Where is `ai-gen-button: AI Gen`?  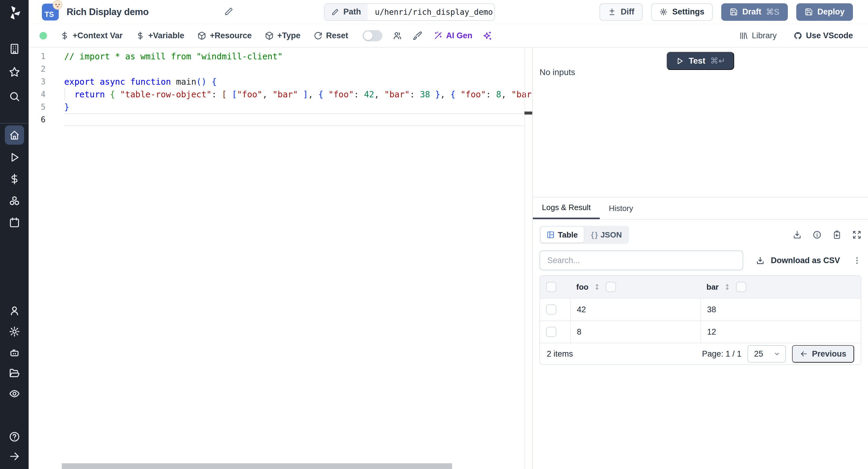
ai-gen-button: AI Gen is located at coordinates (453, 36).